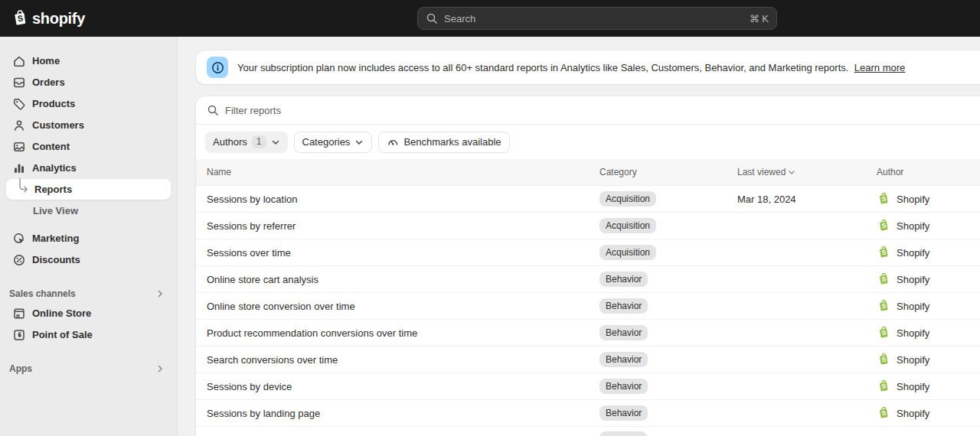 Image resolution: width=980 pixels, height=436 pixels. Describe the element at coordinates (398, 280) in the screenshot. I see `report-name: Online store cart analysis` at that location.